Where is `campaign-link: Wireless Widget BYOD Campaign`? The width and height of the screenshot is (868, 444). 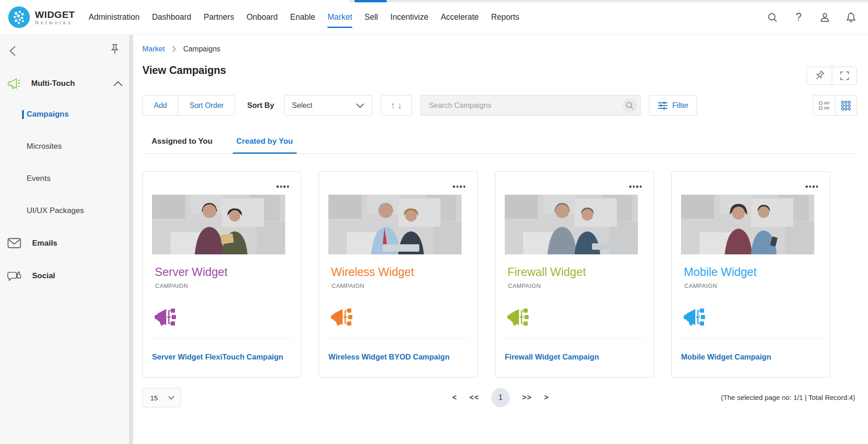
campaign-link: Wireless Widget BYOD Campaign is located at coordinates (399, 357).